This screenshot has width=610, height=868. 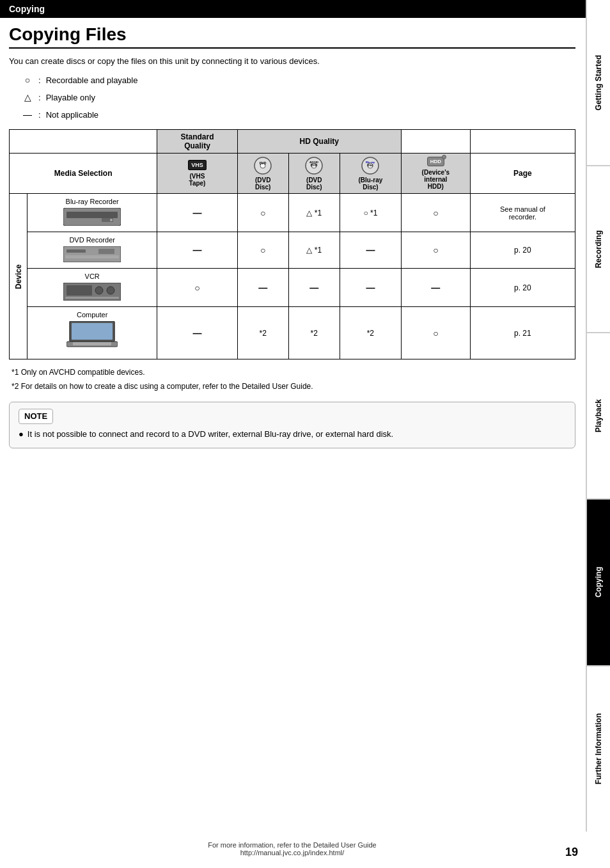 I want to click on col-header-page: Page, so click(x=522, y=174).